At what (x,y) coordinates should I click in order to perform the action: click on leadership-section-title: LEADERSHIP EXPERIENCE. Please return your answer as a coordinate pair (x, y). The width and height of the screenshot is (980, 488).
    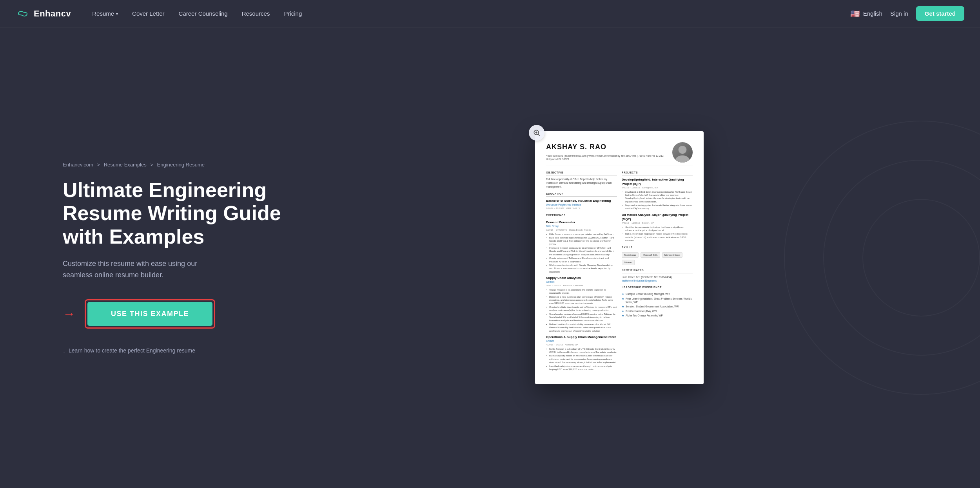
    Looking at the image, I should click on (657, 288).